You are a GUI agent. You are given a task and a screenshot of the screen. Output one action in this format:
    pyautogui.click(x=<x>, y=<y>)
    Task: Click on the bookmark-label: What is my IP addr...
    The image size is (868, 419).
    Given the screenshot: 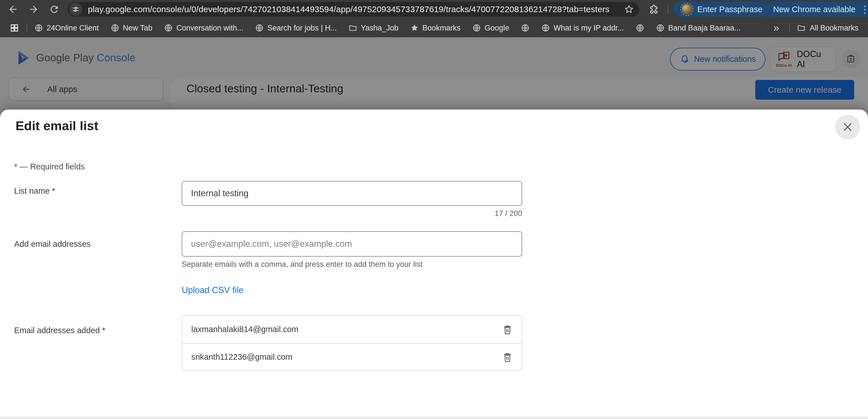 What is the action you would take?
    pyautogui.click(x=589, y=28)
    